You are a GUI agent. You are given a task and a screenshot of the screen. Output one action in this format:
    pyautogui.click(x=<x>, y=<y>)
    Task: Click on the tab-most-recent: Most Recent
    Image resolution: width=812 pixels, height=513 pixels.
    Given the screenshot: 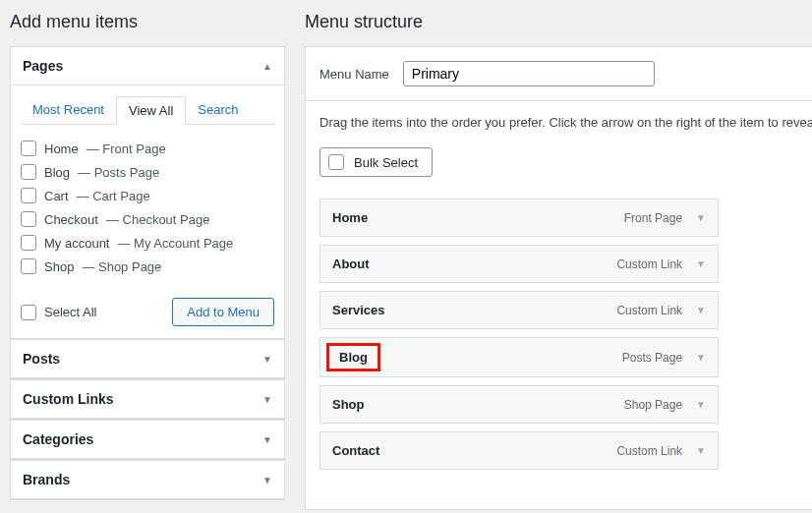 What is the action you would take?
    pyautogui.click(x=69, y=110)
    